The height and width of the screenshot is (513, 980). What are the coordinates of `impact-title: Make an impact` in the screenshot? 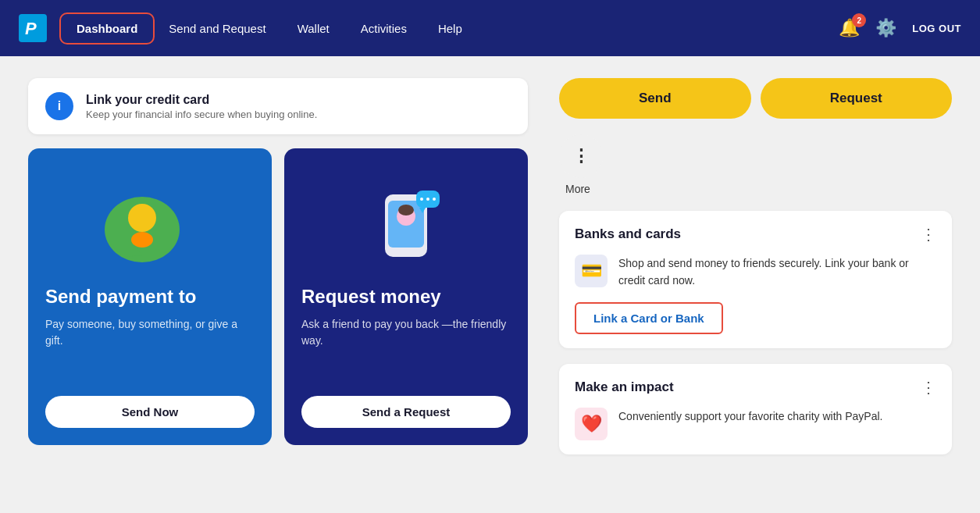 It's located at (625, 387).